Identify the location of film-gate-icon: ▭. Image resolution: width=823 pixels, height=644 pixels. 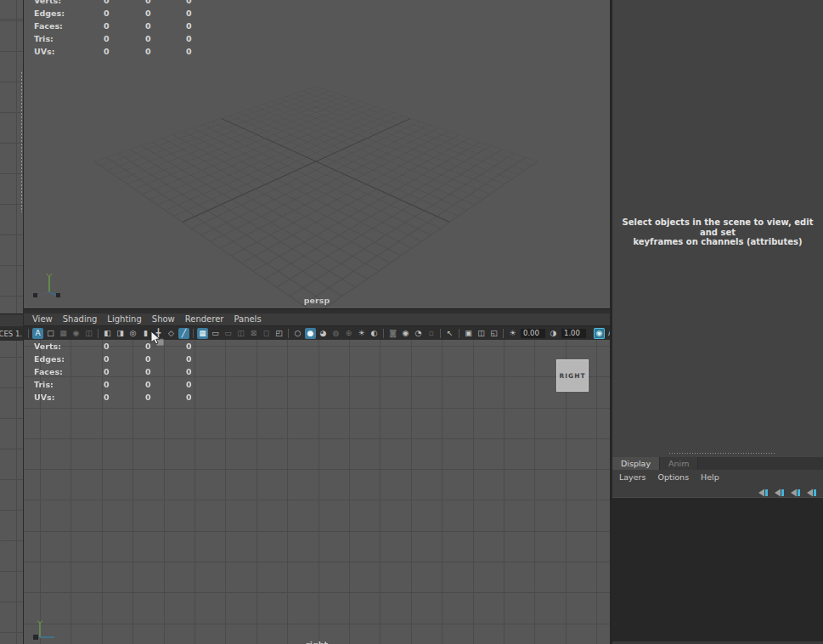
(216, 333).